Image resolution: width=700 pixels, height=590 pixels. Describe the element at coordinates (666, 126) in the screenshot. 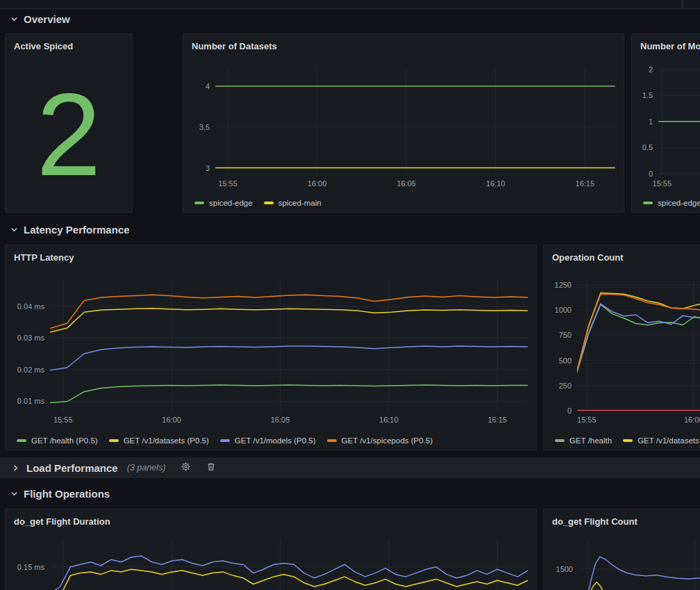

I see `number-of-models-chart: 15:5516:0016:0516:1016:1500.511.52` at that location.